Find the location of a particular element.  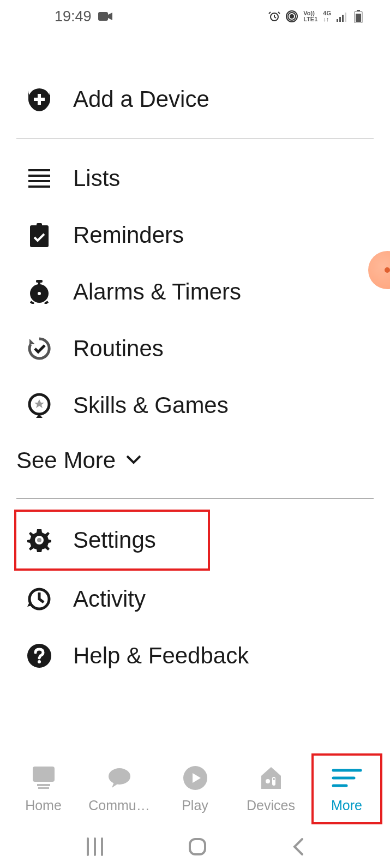

reminders-label: Reminders is located at coordinates (129, 235).